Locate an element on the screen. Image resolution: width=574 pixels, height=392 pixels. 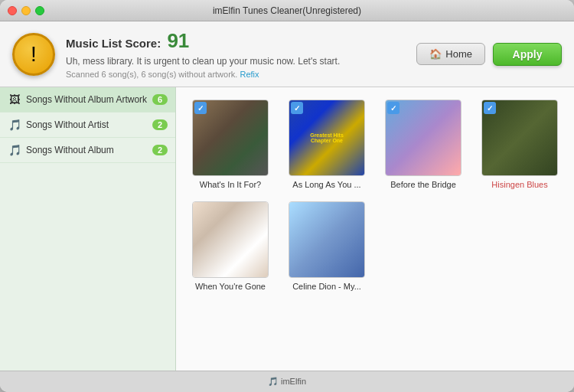
album-checkbox-2: ✓ is located at coordinates (297, 108).